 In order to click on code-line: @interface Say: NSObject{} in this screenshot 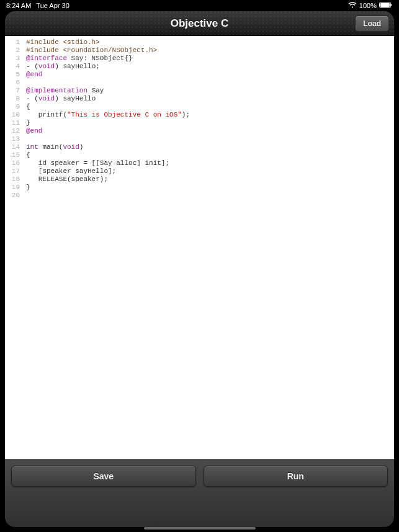, I will do `click(210, 58)`.